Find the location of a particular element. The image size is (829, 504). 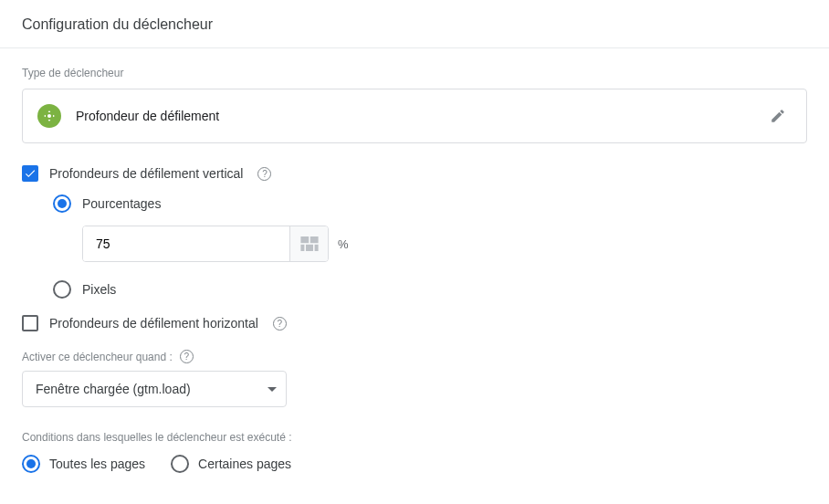

horizontal-scroll-label: Profondeurs de défilement horizontal is located at coordinates (153, 323).